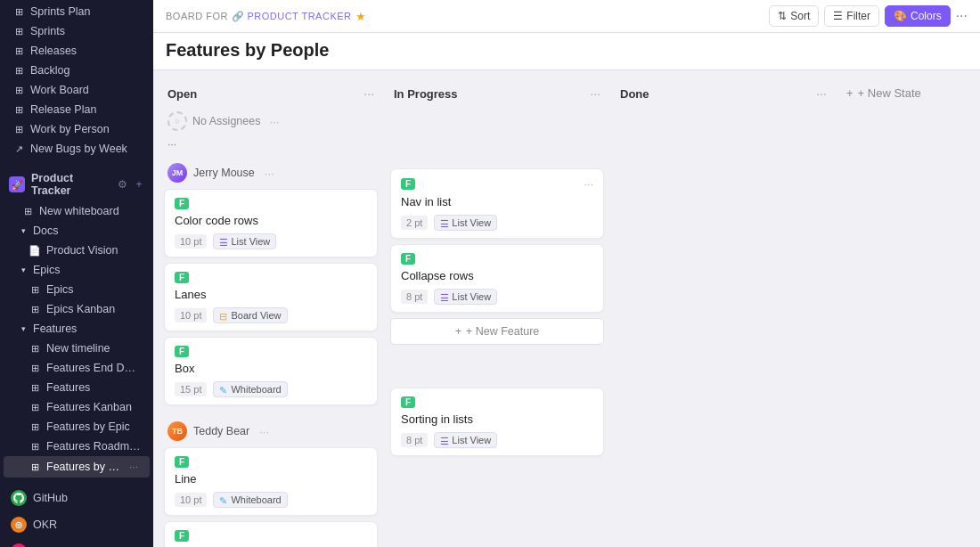 The image size is (980, 547). I want to click on colors-button: 🎨 Colors, so click(918, 16).